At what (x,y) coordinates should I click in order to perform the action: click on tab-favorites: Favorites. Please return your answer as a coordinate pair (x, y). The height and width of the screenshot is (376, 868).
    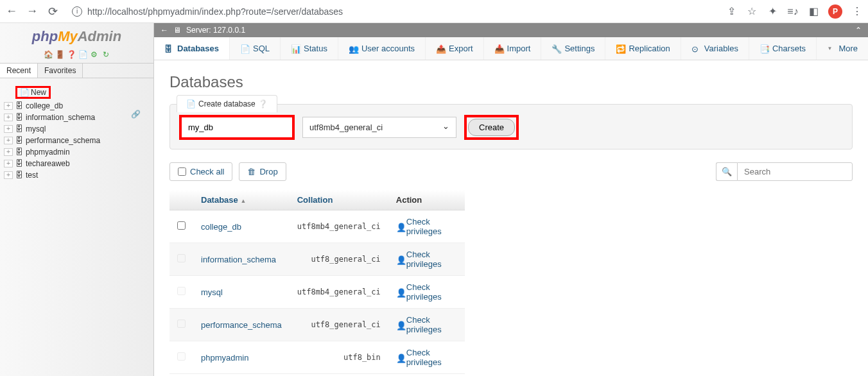
    Looking at the image, I should click on (60, 71).